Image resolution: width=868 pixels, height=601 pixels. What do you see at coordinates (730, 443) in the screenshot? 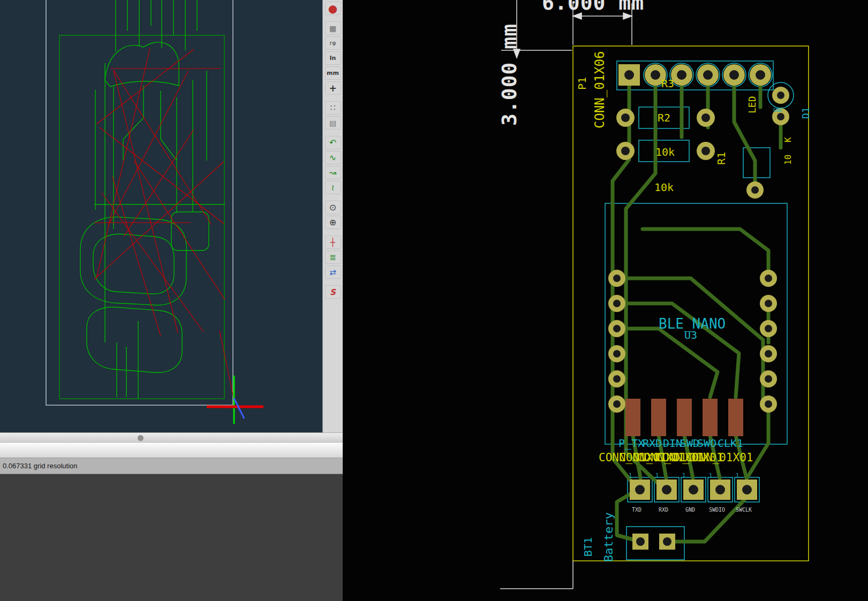
I see `net-label: CLK1` at bounding box center [730, 443].